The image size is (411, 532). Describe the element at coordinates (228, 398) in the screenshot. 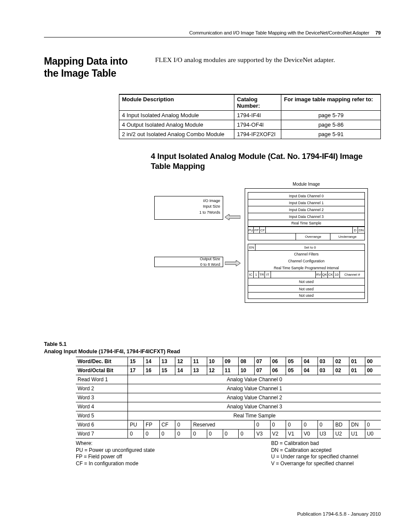

I see `table-5-1: Word/Dec. Bit151413121110090807060504030…` at that location.